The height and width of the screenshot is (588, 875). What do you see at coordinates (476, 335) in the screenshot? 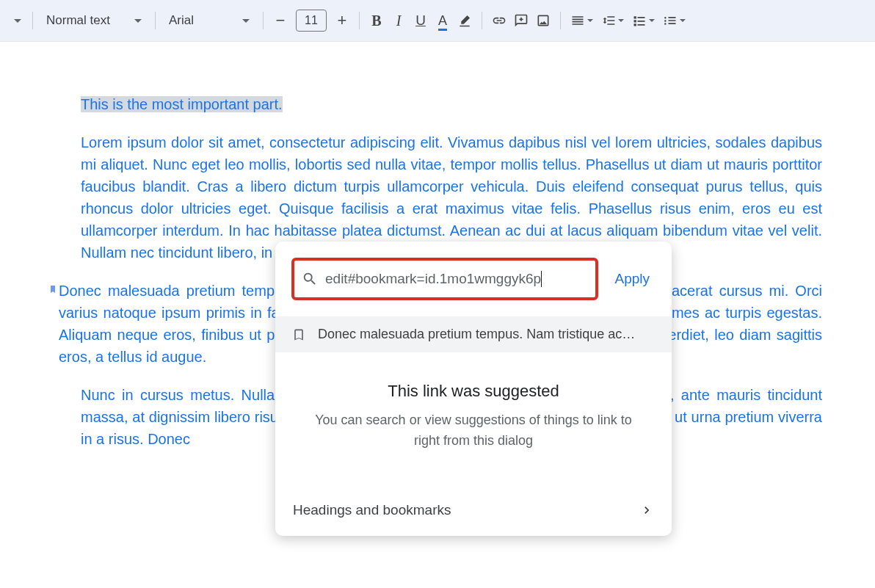
I see `suggestion-text: Donec malesuada pretium tempus. Nam tris…` at bounding box center [476, 335].